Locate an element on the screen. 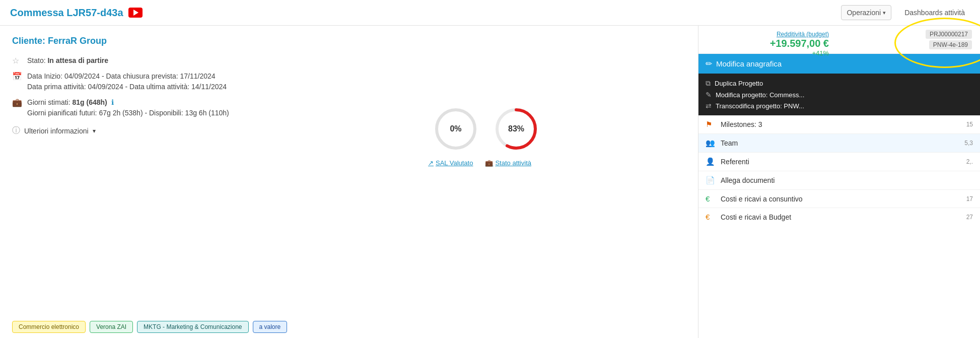  menu-item-consuntivo-label: Costi e ricavi a consuntivo is located at coordinates (761, 199).